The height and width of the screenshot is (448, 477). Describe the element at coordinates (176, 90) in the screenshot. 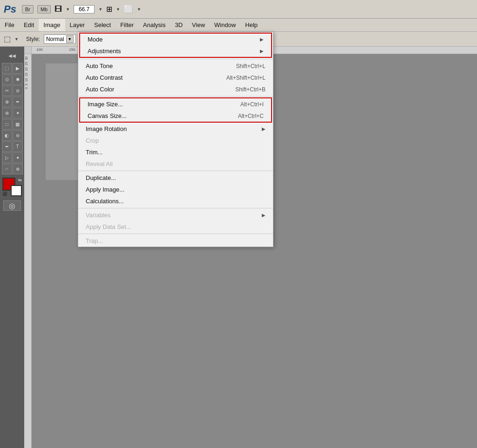

I see `menu-item-auto-color: Auto Color Shift+Ctrl+B` at that location.